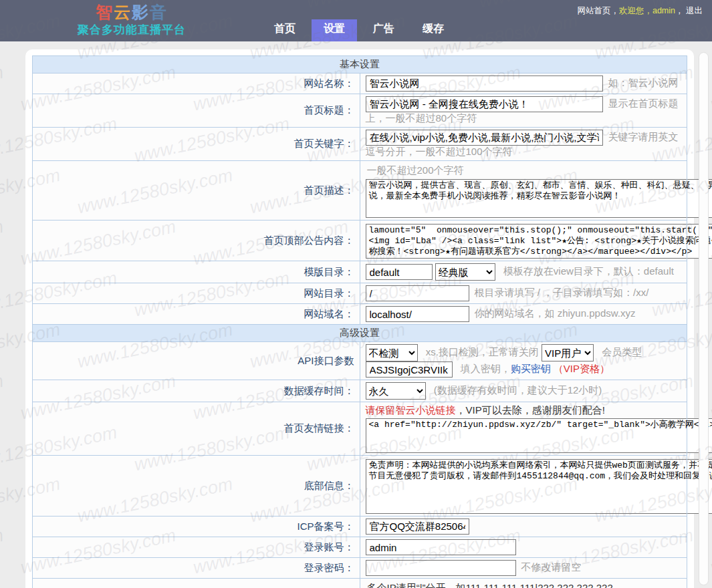 The image size is (712, 588). I want to click on api-params-label: API接口参数, so click(197, 361).